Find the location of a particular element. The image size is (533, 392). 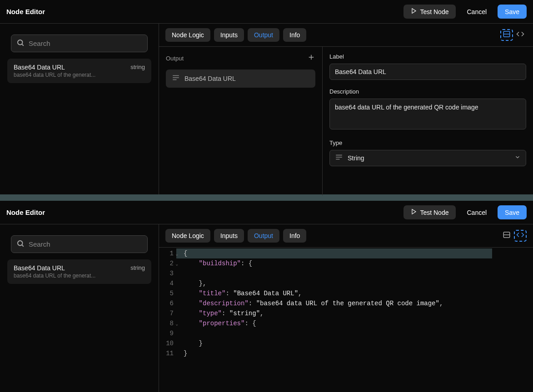

description-field-label: Description is located at coordinates (428, 92).